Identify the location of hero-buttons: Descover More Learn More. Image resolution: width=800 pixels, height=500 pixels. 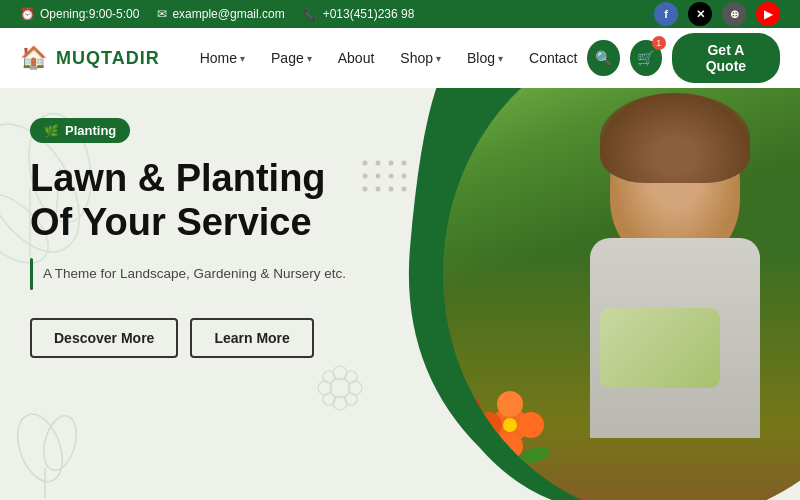
(188, 338).